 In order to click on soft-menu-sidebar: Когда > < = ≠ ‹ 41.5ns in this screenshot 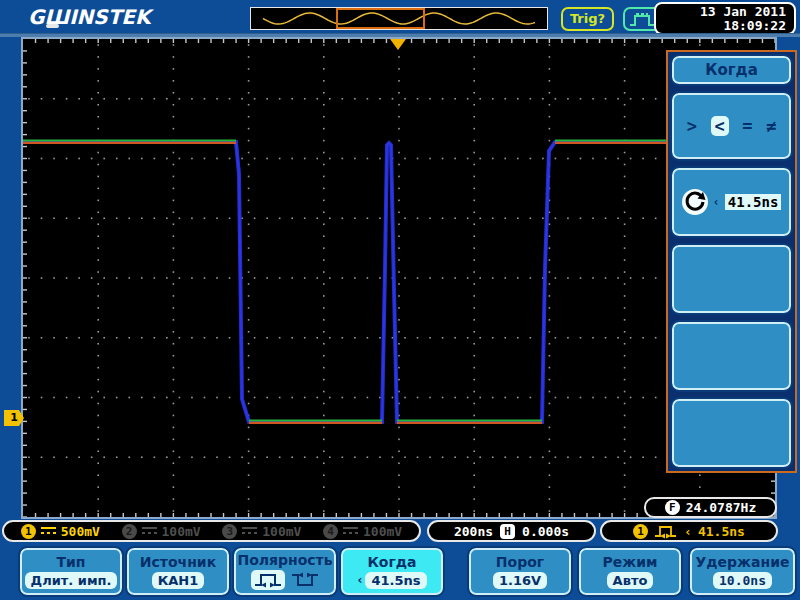, I will do `click(732, 262)`.